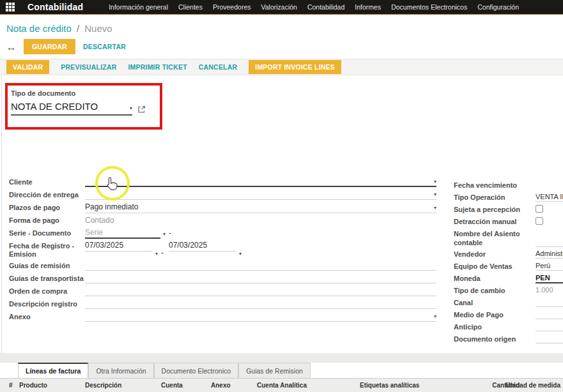 The width and height of the screenshot is (563, 392). Describe the element at coordinates (261, 291) in the screenshot. I see `orden-compra-input` at that location.